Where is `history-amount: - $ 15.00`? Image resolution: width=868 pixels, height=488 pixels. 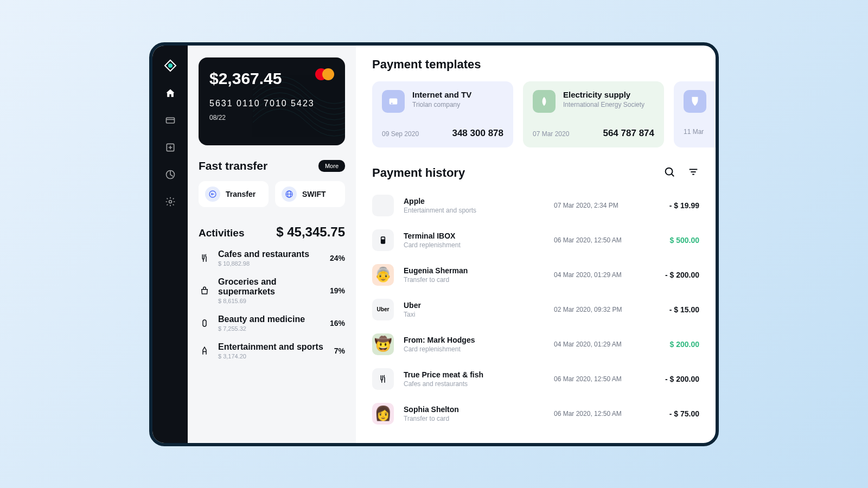 history-amount: - $ 15.00 is located at coordinates (672, 310).